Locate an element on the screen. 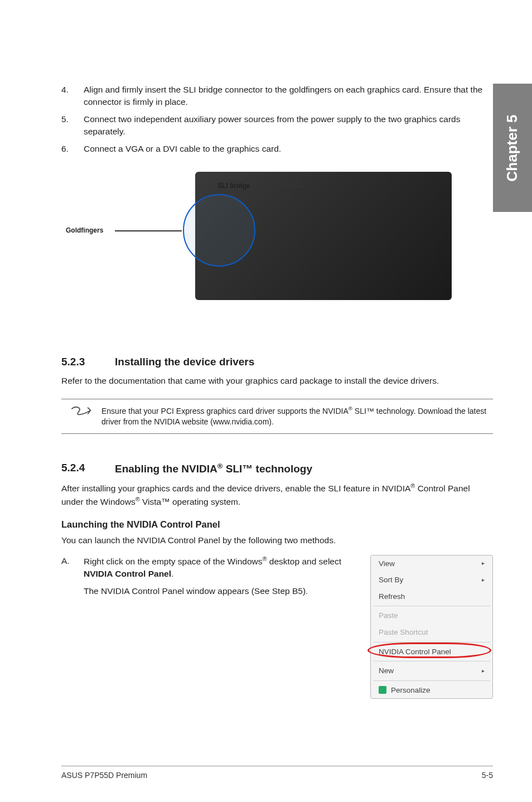  step-number: 6. is located at coordinates (72, 149).